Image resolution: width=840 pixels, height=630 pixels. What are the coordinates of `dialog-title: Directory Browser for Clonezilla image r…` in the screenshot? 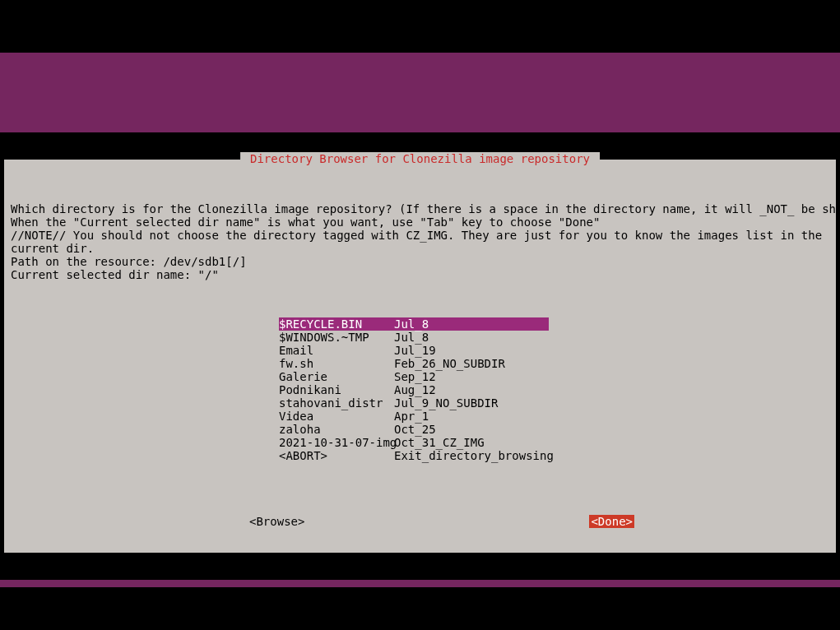 It's located at (420, 159).